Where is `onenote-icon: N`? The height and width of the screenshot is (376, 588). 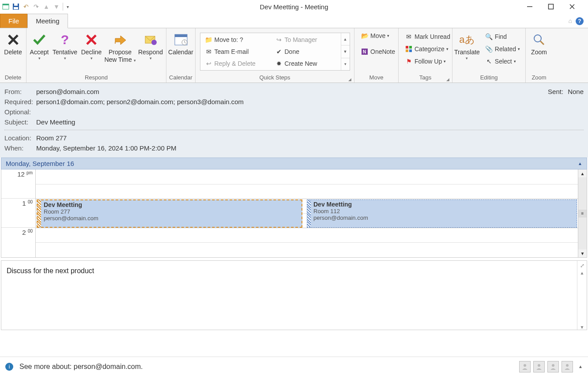
onenote-icon: N is located at coordinates (365, 52).